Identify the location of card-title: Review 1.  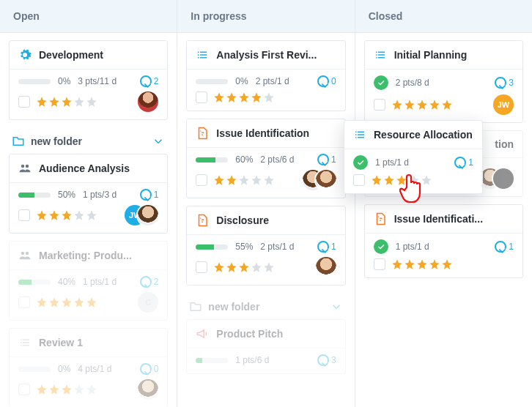
(61, 343).